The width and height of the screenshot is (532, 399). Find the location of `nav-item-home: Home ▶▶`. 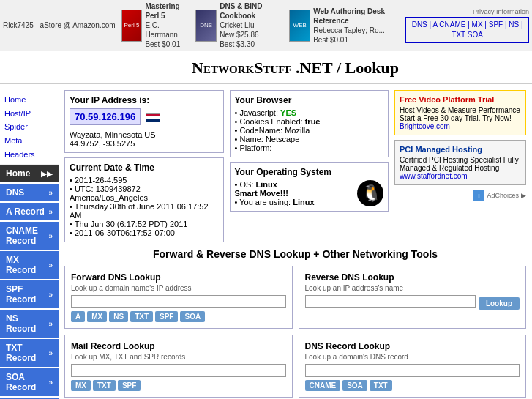

nav-item-home: Home ▶▶ is located at coordinates (29, 174).